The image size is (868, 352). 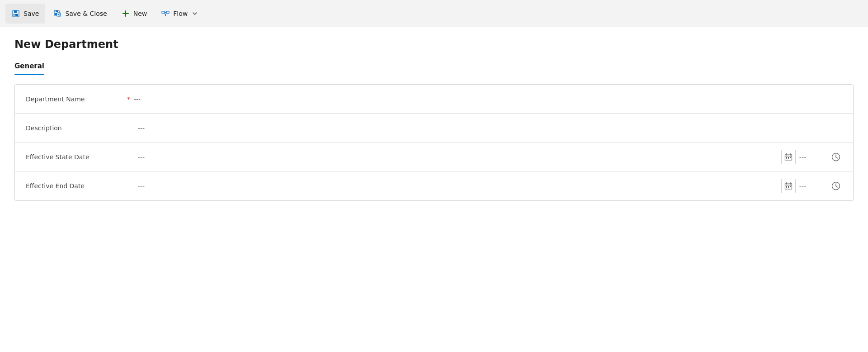 What do you see at coordinates (794, 186) in the screenshot?
I see `effective-end-date-picker: ---` at bounding box center [794, 186].